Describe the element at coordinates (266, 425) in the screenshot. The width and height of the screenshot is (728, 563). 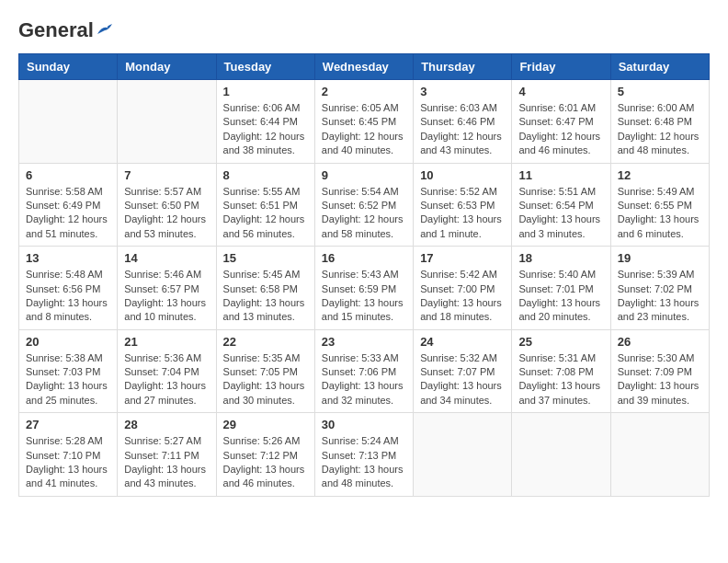
I see `day-number: 29` at that location.